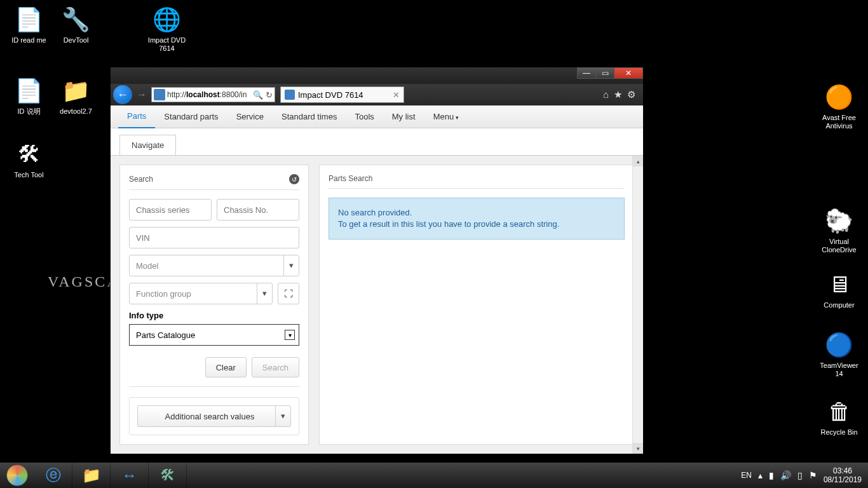  I want to click on forward-button: →, so click(142, 95).